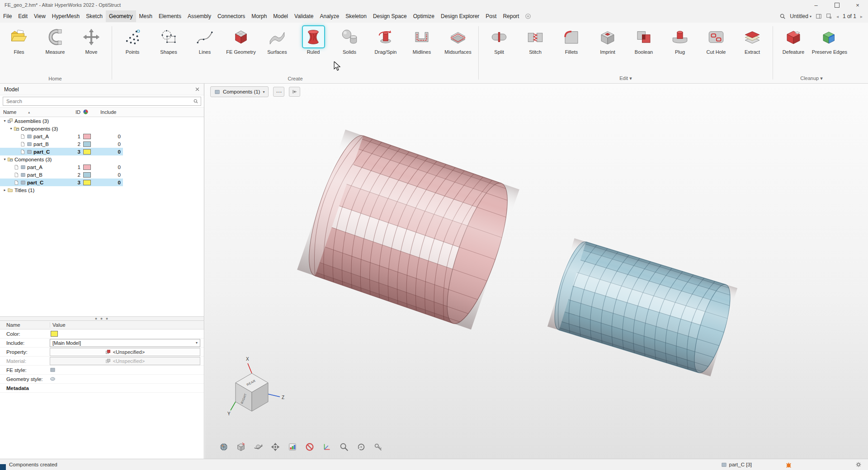 The image size is (868, 470). Describe the element at coordinates (7, 16) in the screenshot. I see `menu-item-file: File` at that location.